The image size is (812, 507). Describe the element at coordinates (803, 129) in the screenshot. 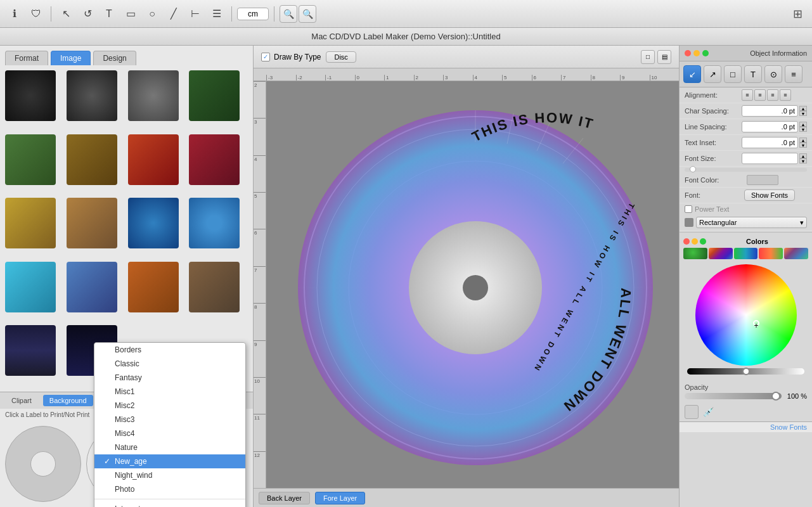

I see `line-spacing-down: ▼` at that location.